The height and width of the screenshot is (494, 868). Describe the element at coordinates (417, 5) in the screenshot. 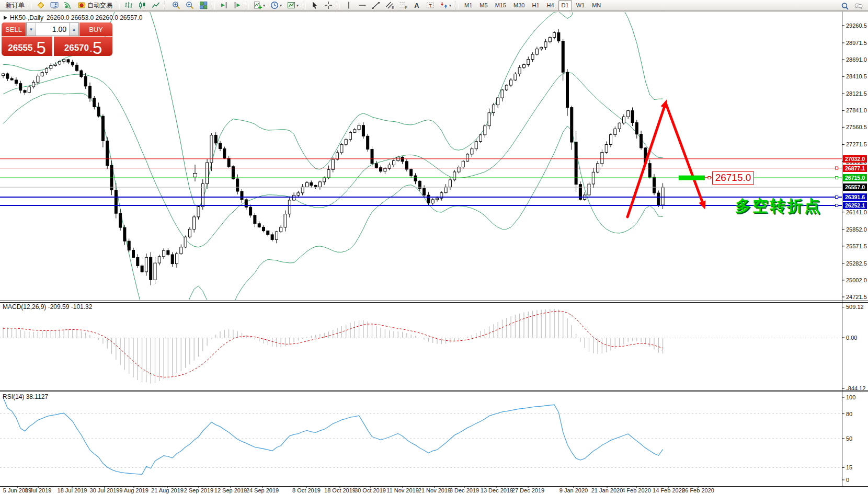

I see `text-button: A` at that location.